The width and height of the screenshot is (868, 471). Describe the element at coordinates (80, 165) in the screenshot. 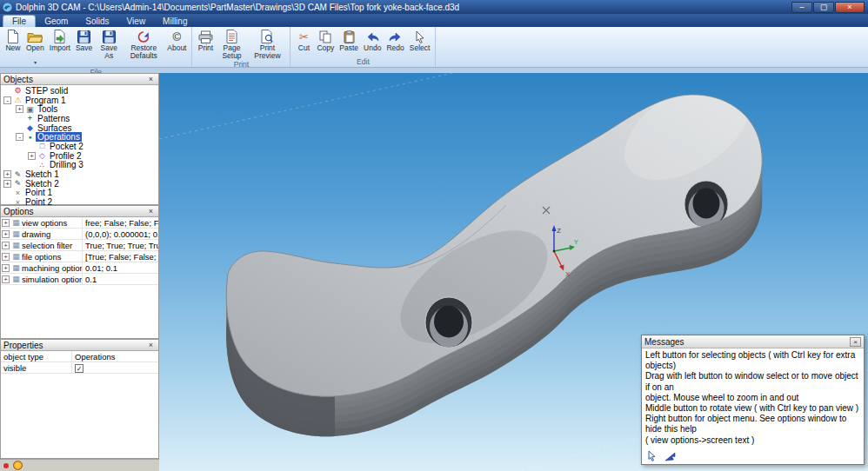

I see `tree-item-drilling-3: Drilling 3` at that location.